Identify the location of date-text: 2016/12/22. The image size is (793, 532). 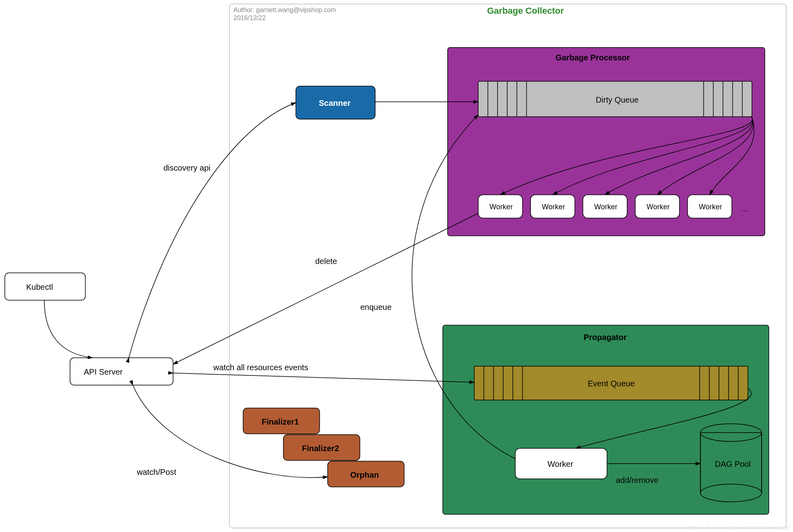
(250, 18).